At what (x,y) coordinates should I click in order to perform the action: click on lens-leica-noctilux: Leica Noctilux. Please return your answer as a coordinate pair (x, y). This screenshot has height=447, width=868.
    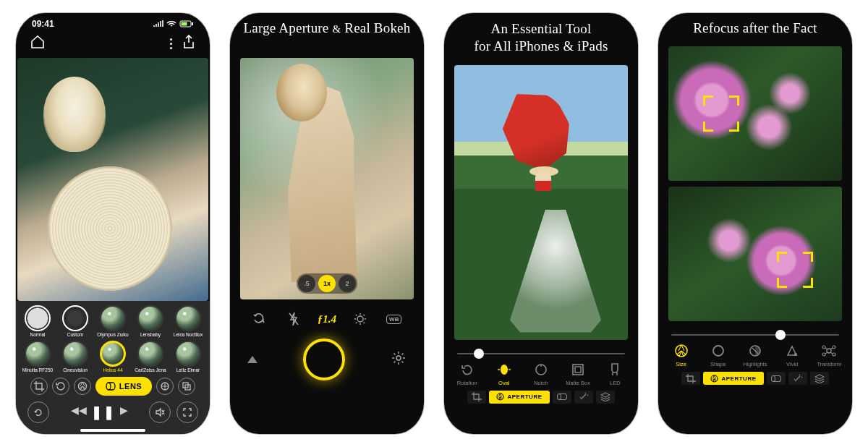
    Looking at the image, I should click on (188, 321).